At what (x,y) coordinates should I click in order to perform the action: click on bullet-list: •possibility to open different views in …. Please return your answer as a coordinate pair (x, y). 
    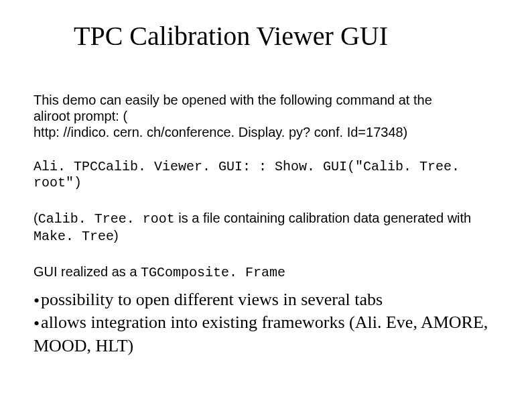
    Looking at the image, I should click on (266, 323).